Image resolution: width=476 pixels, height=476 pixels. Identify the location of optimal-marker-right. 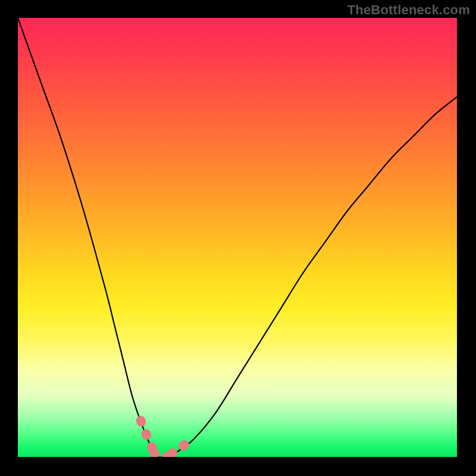
(178, 450).